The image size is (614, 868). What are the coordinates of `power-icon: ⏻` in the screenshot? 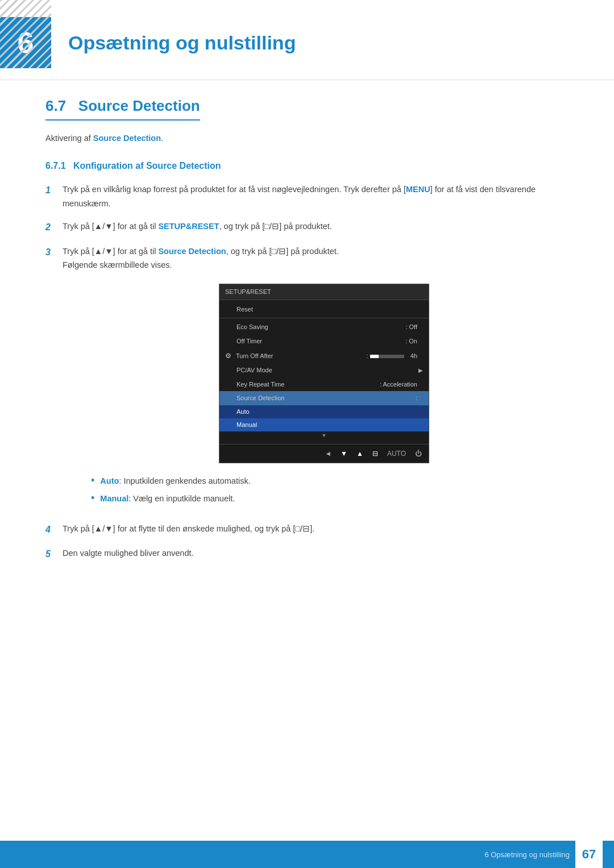 It's located at (418, 454).